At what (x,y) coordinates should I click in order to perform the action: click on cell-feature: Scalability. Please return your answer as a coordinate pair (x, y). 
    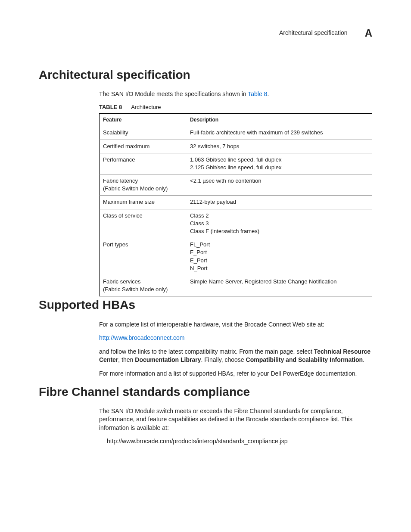
    Looking at the image, I should click on (143, 133).